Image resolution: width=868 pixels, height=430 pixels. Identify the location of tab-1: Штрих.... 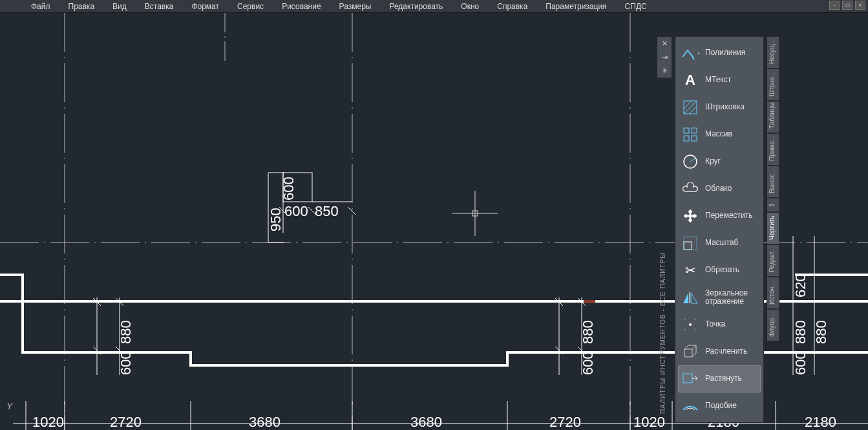
(773, 85).